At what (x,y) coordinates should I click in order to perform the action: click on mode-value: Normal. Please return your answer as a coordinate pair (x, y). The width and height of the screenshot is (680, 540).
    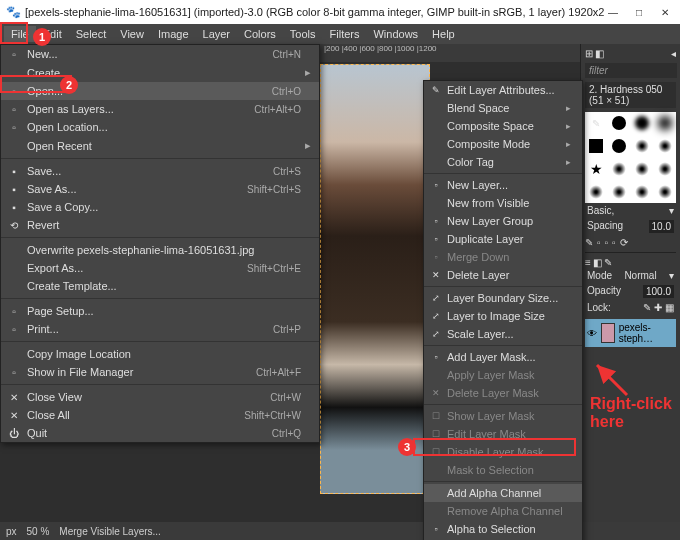
    Looking at the image, I should click on (640, 276).